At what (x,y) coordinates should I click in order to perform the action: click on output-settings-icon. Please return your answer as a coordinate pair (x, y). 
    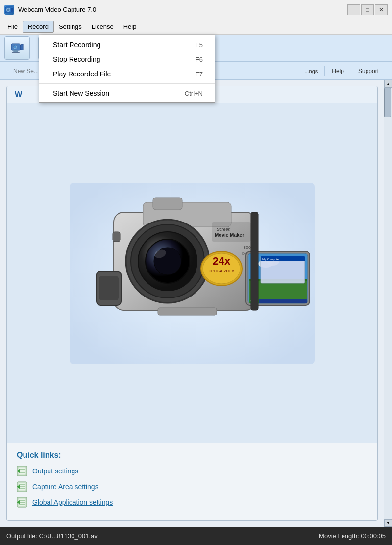
    Looking at the image, I should click on (22, 471).